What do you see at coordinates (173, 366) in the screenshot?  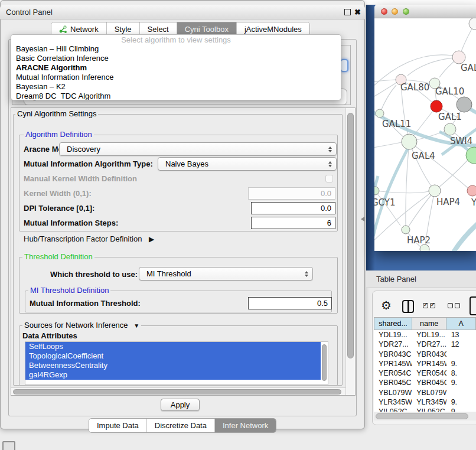 I see `attribute-item-betweennesscentrality: BetweennessCentrality` at bounding box center [173, 366].